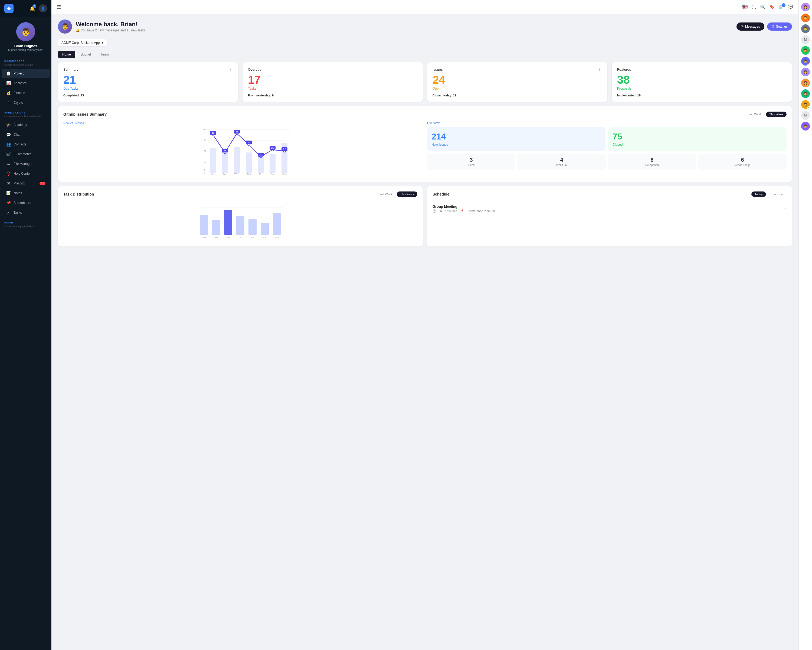 Image resolution: width=812 pixels, height=650 pixels. I want to click on applications-sub: Custom made application designs, so click(26, 118).